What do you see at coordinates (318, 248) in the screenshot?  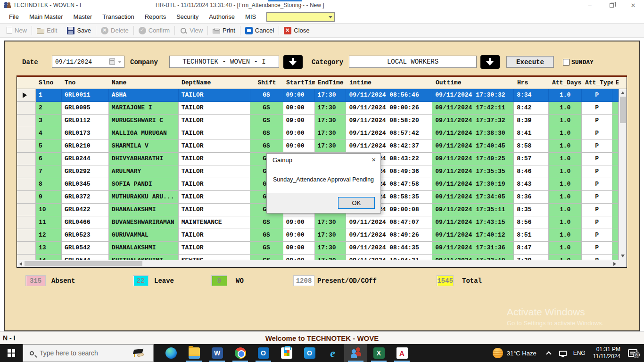 I see `table-row: 13GRL0542DHANALAKSHMITAILORGS09:0017:300…` at bounding box center [318, 248].